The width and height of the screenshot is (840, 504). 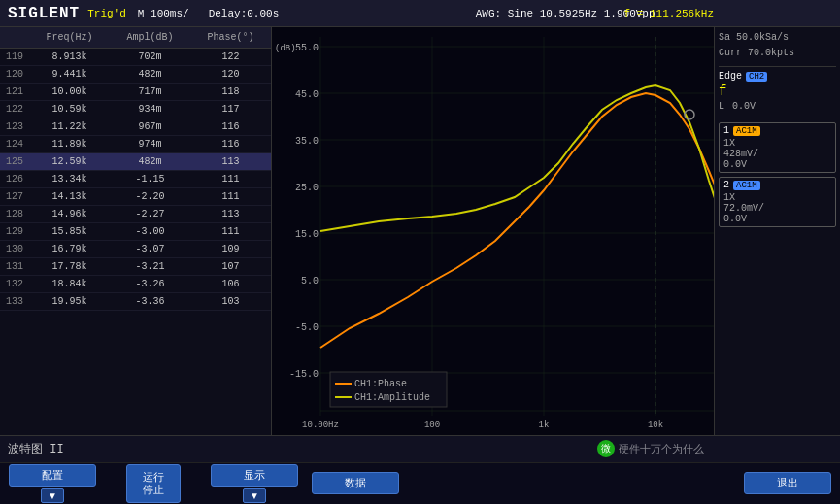 I want to click on table-row: 131 17.78k -3.21 107, so click(x=136, y=267).